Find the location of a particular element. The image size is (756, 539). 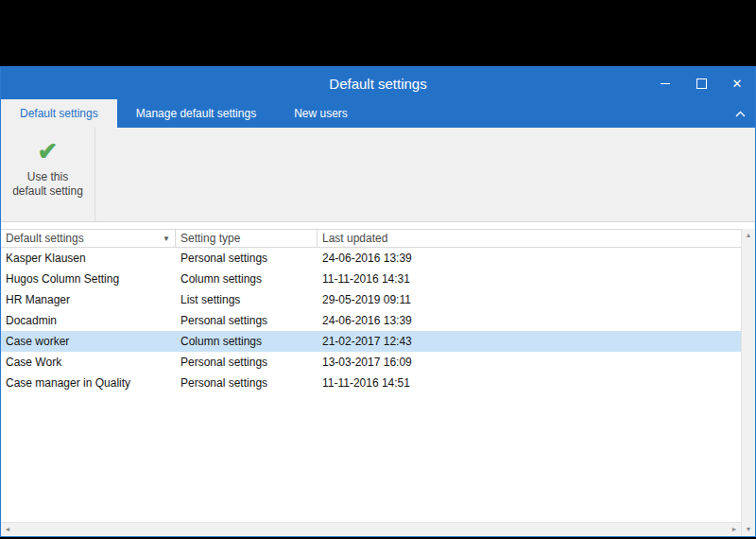

table-cell: 29-05-2019 09:11 is located at coordinates (529, 300).